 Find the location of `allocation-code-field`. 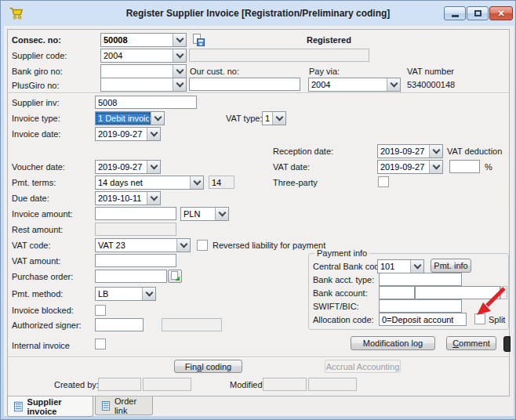

allocation-code-field is located at coordinates (423, 320).